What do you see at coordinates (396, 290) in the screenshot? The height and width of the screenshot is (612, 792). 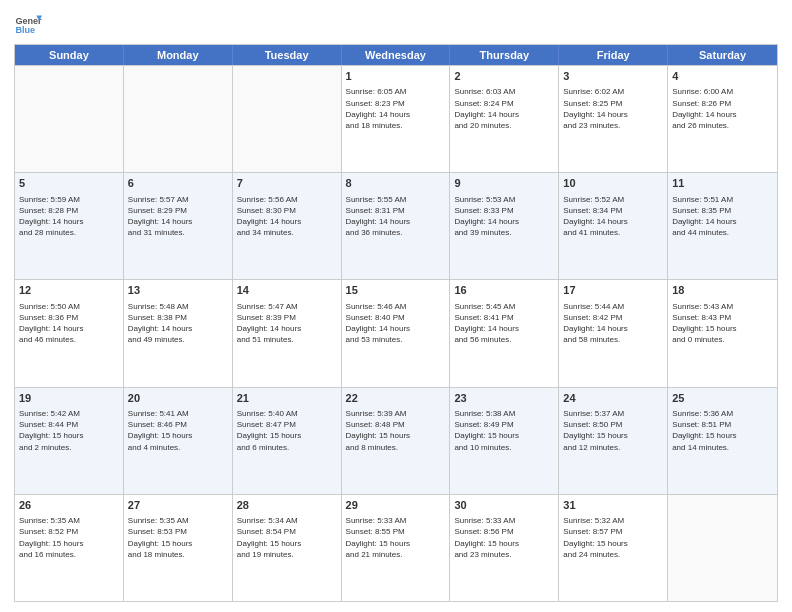 I see `day-number: 15` at bounding box center [396, 290].